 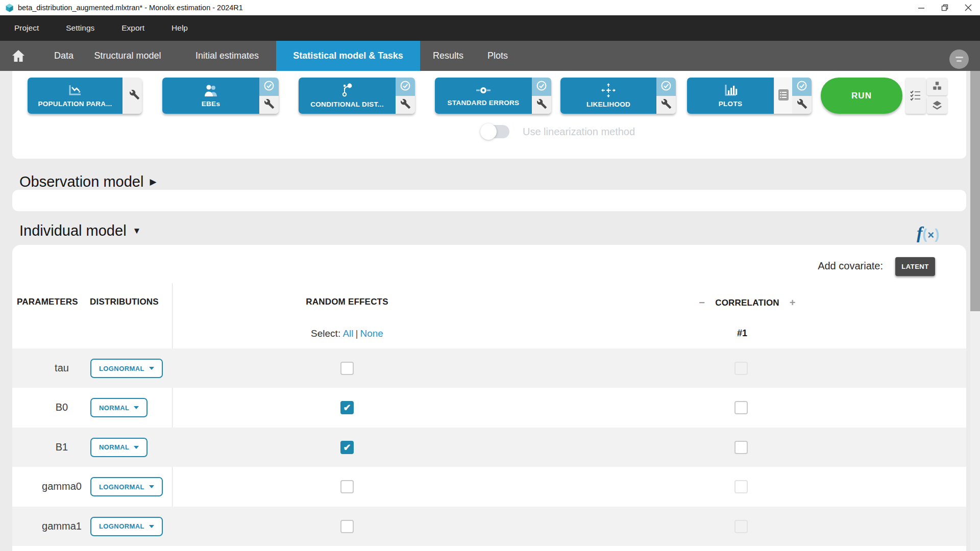 I want to click on home-tab, so click(x=18, y=56).